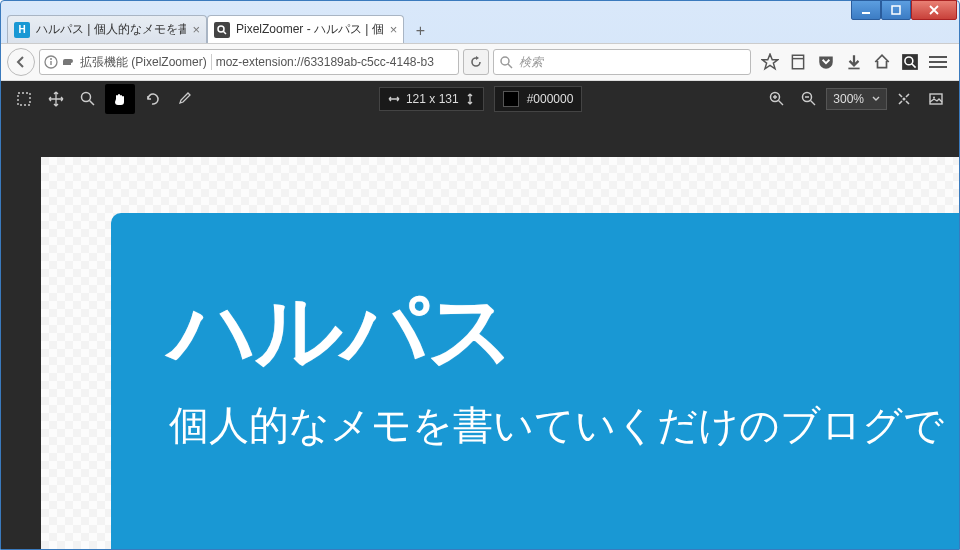 This screenshot has width=960, height=550. I want to click on image-icon, so click(936, 99).